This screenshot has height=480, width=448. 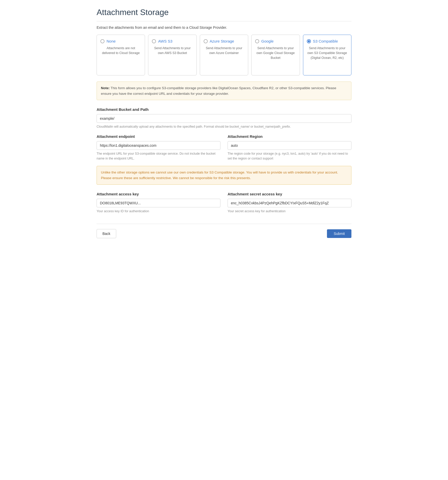 What do you see at coordinates (289, 211) in the screenshot?
I see `secret-key-help-text: Your secret access key for authenticatio…` at bounding box center [289, 211].